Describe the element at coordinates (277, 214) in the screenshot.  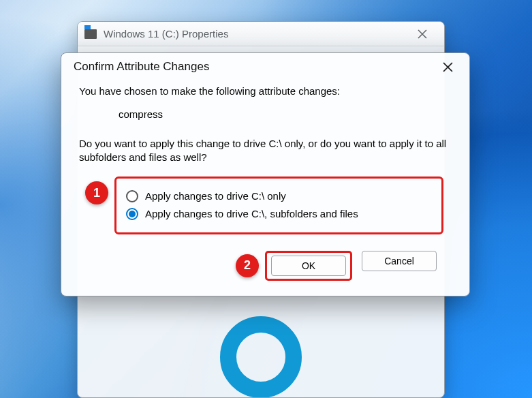
I see `radio-option-subfolders: Apply changes to drive C:\, subfolders a…` at that location.